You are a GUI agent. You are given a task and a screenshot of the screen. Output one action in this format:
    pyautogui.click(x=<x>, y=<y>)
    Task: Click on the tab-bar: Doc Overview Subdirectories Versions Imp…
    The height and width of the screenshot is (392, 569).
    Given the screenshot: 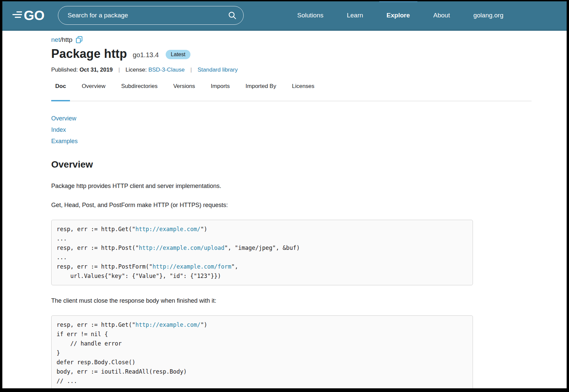 What is the action you would take?
    pyautogui.click(x=291, y=92)
    